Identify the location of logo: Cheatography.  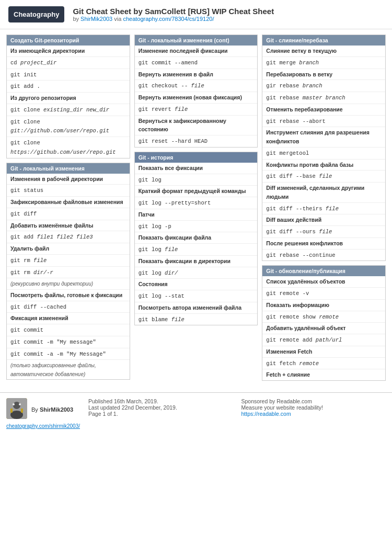
(37, 15).